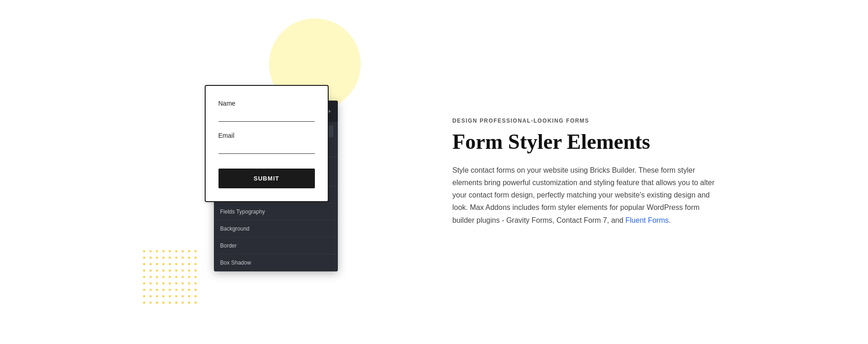 The height and width of the screenshot is (344, 868). Describe the element at coordinates (670, 220) in the screenshot. I see `body-text-end: .` at that location.